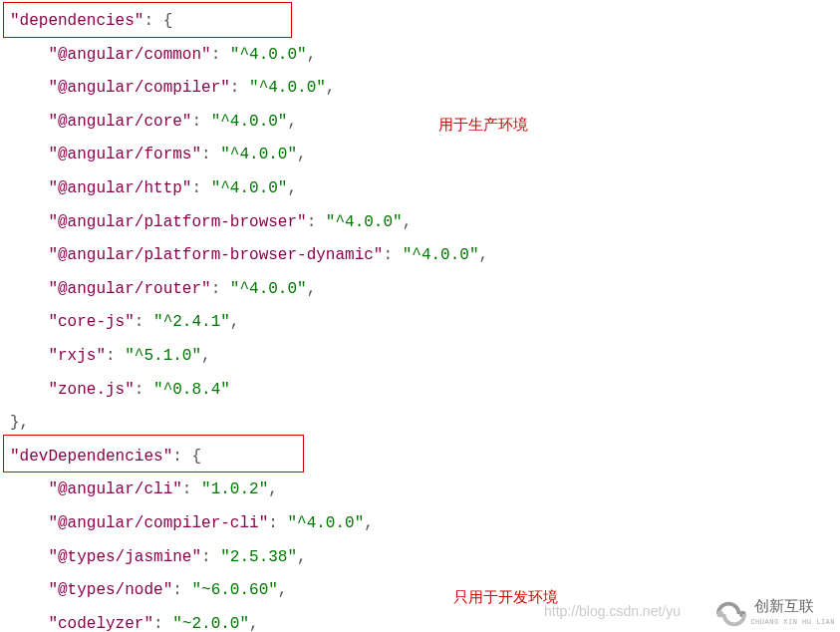 The image size is (840, 632). What do you see at coordinates (235, 489) in the screenshot?
I see `dep-value: "1.0.2"` at bounding box center [235, 489].